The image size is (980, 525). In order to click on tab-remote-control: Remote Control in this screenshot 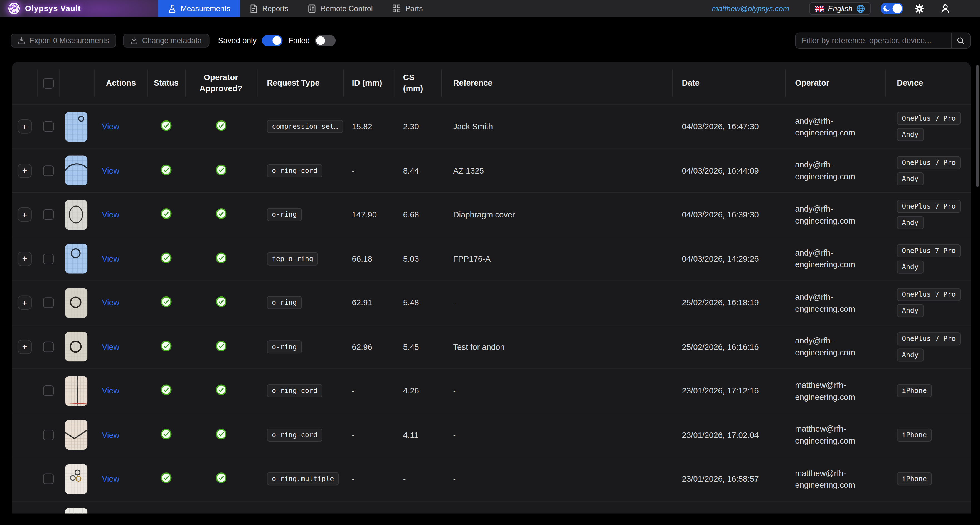, I will do `click(340, 8)`.